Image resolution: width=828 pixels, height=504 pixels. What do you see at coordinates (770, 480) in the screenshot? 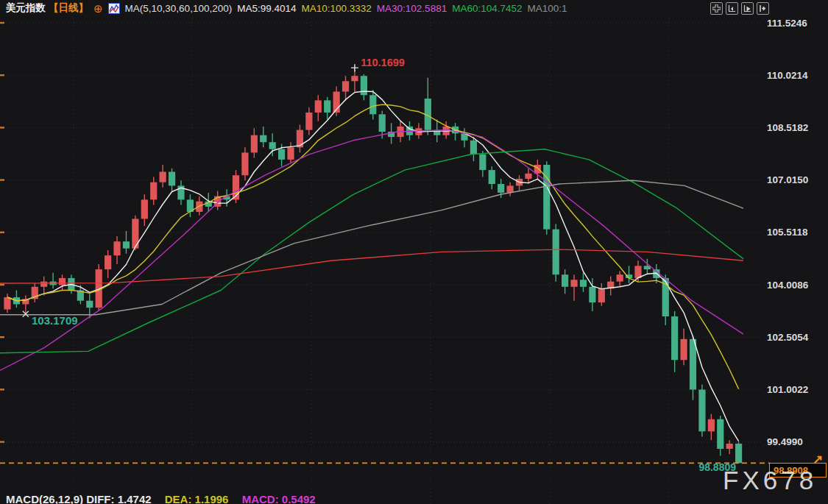
I see `watermark: FX678` at bounding box center [770, 480].